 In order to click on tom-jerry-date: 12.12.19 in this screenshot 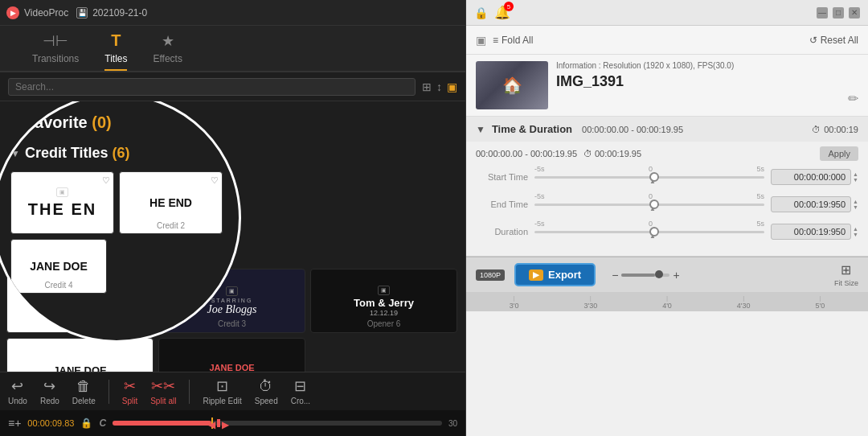, I will do `click(384, 313)`.